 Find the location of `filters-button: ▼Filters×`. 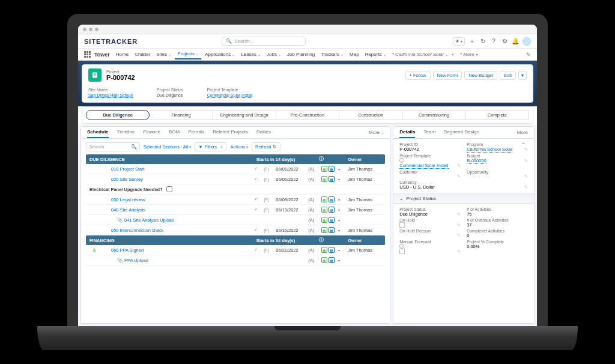

filters-button: ▼Filters× is located at coordinates (210, 147).